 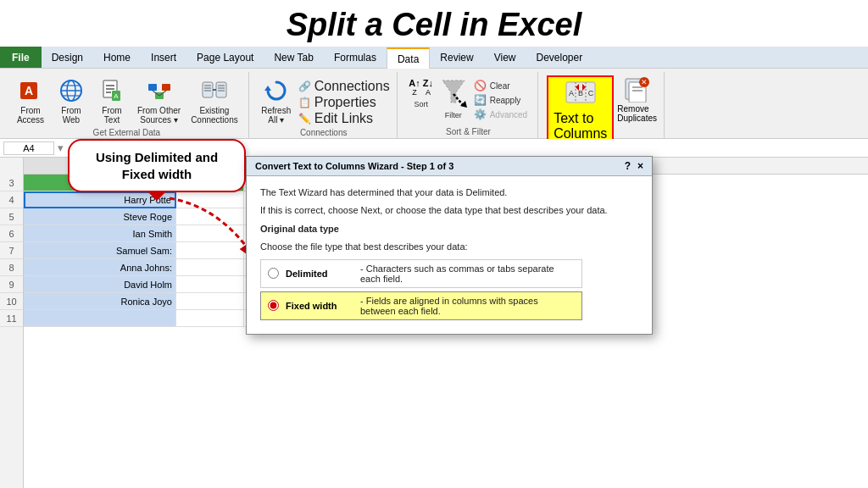 I want to click on cell-reference-input, so click(x=29, y=148).